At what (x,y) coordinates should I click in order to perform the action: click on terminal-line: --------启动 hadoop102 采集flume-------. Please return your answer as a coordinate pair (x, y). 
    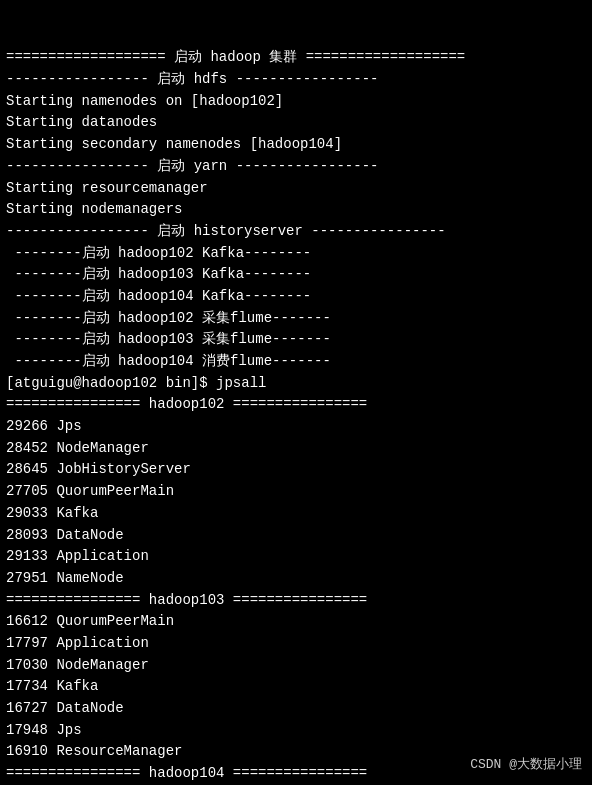
    Looking at the image, I should click on (296, 319).